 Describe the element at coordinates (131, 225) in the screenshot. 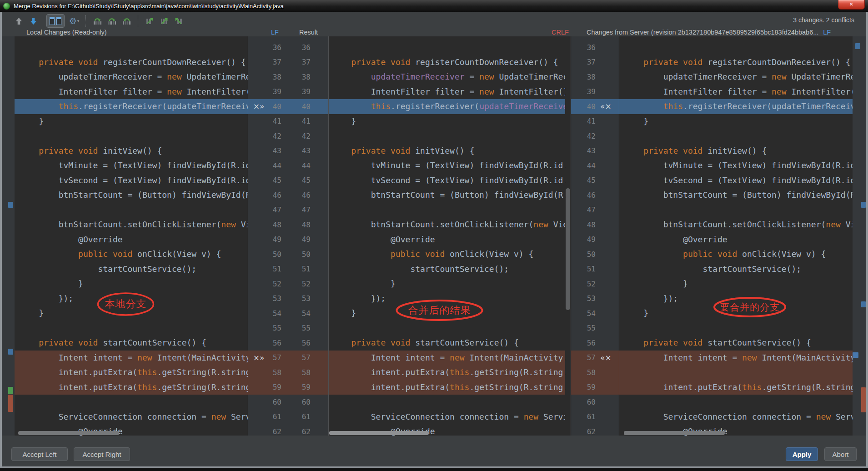

I see `code-line-left: btnStartCount.setOnClickListener(new Vie…` at that location.